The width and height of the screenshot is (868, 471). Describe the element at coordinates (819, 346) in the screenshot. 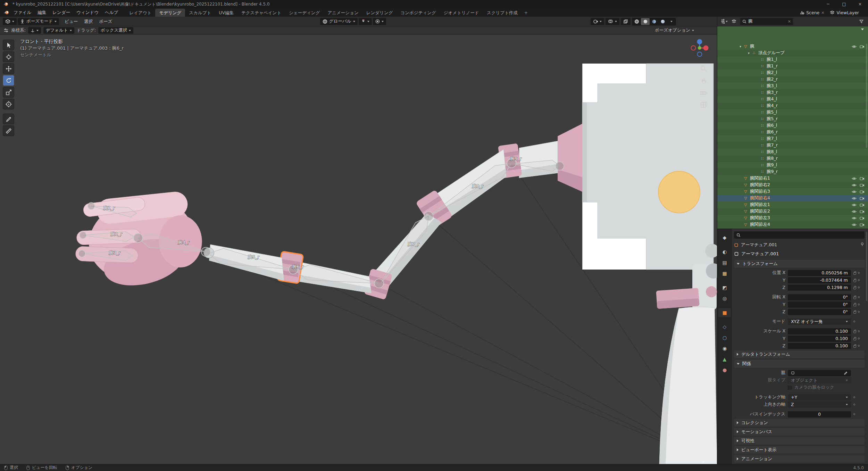

I see `scale-z-field: 0.100` at that location.